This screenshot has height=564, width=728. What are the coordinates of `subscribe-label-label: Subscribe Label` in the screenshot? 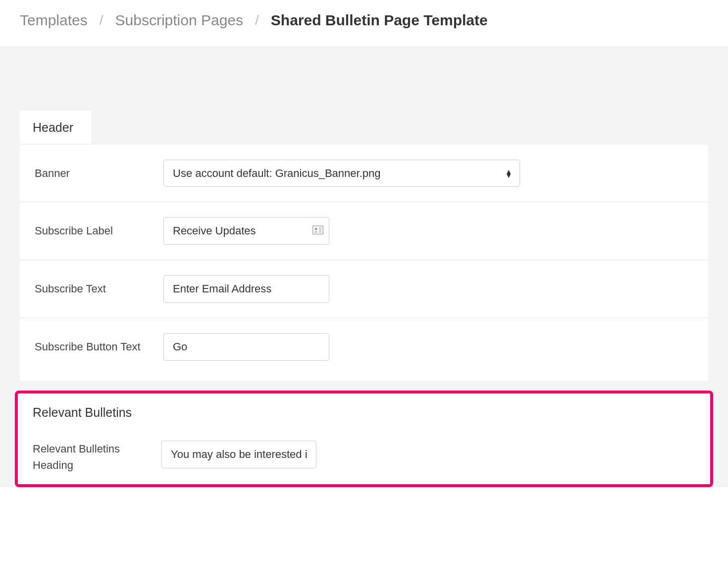 It's located at (99, 231).